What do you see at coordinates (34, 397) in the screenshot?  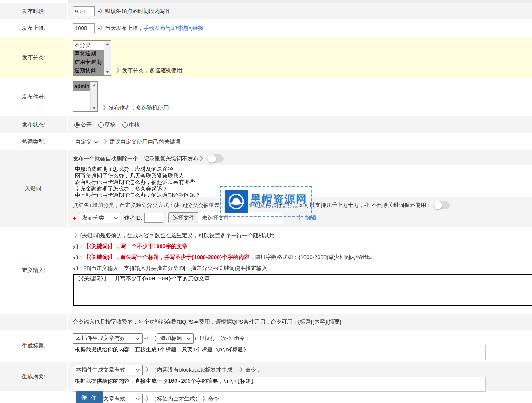 I see `generate-tag-label` at bounding box center [34, 397].